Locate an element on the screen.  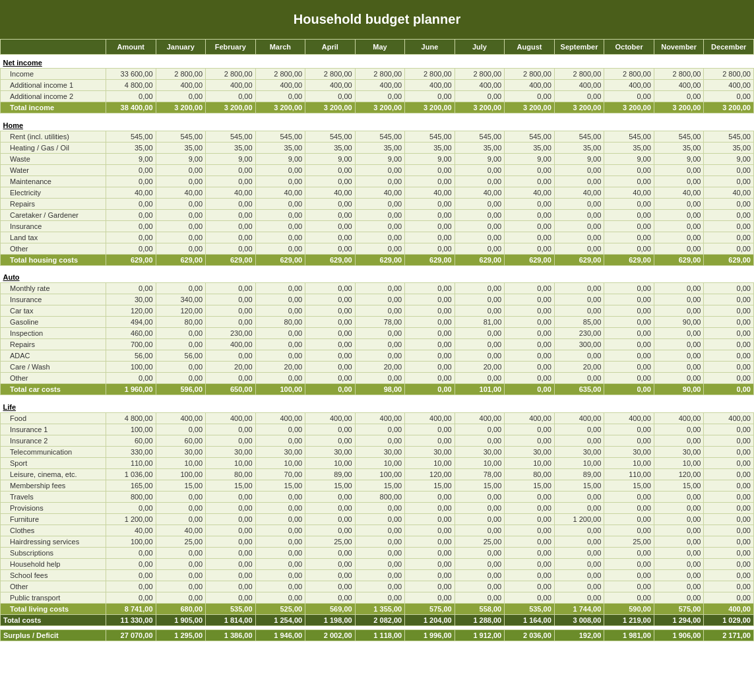
row-value: 680,00 is located at coordinates (181, 608).